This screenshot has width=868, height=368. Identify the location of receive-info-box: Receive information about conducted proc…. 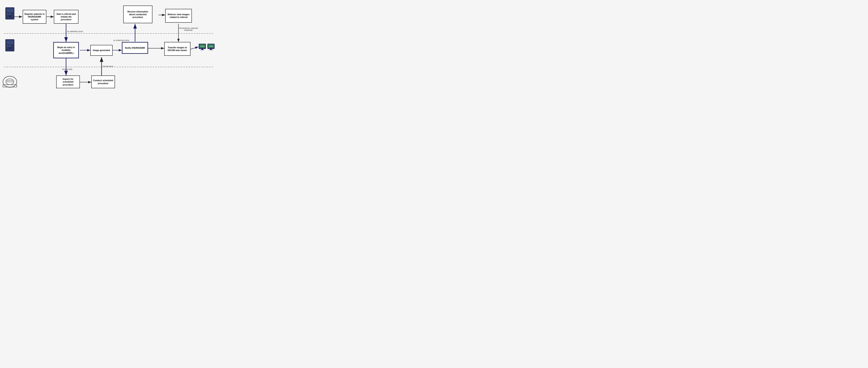
(138, 14).